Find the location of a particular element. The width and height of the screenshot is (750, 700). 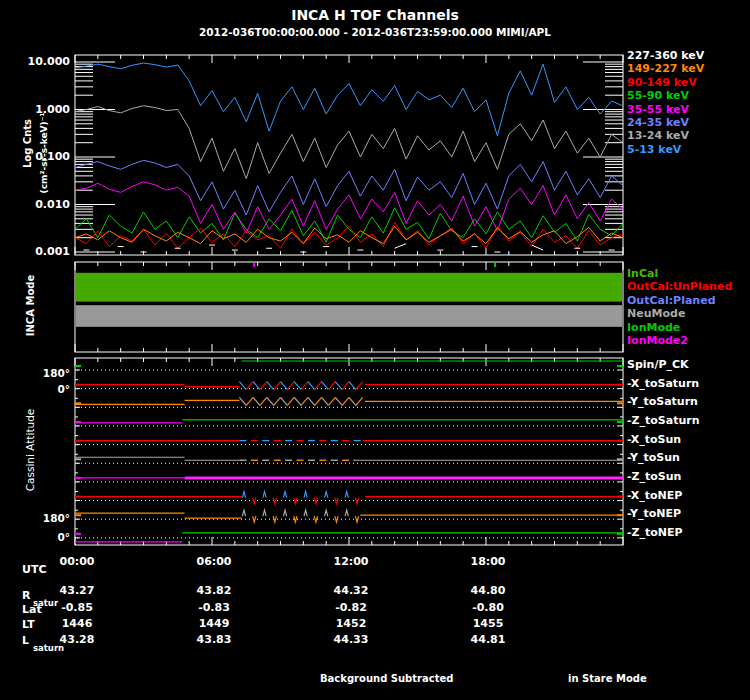

series-35-55 keV is located at coordinates (349, 208).